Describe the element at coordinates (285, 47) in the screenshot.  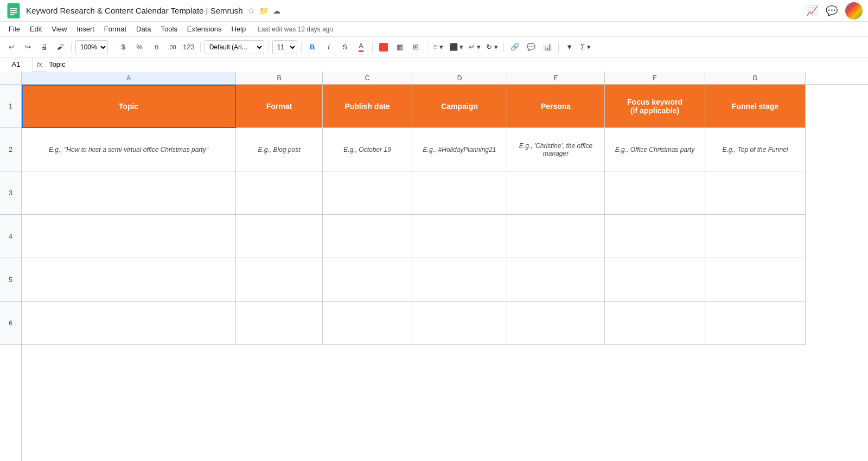
I see `font-size-select: 119101214` at that location.